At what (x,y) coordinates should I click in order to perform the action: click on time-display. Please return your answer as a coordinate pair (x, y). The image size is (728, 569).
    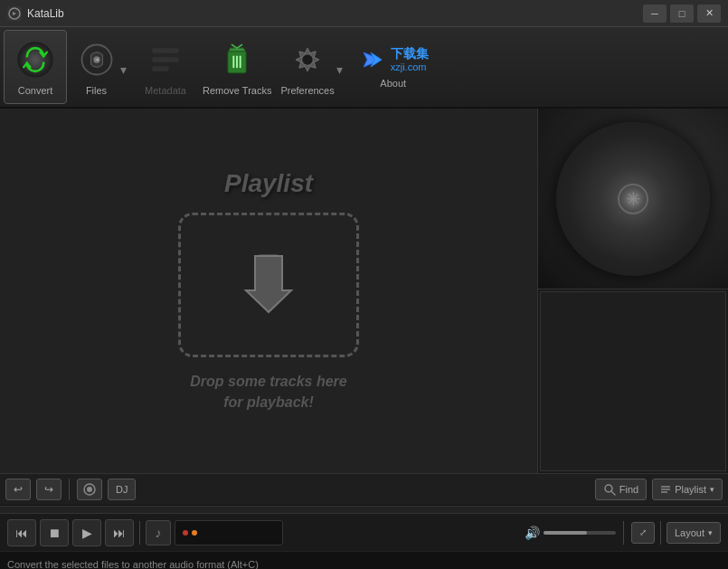
    Looking at the image, I should click on (229, 533).